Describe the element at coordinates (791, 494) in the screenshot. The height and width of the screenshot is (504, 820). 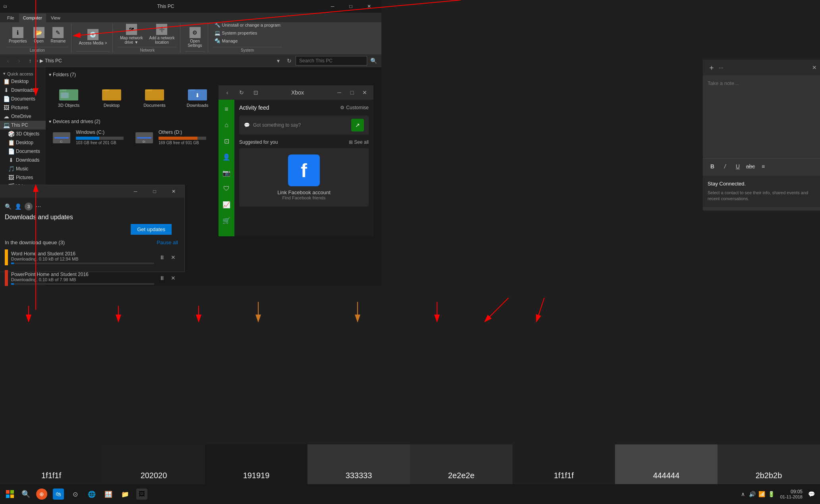
I see `taskbar-clock: 09:05 01-11-2018` at that location.